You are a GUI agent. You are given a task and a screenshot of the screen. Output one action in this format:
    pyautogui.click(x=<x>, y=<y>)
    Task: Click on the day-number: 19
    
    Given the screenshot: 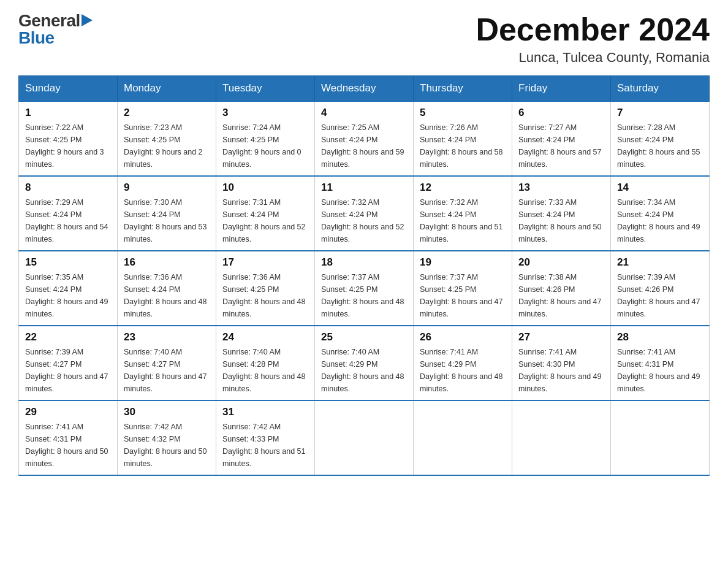 What is the action you would take?
    pyautogui.click(x=463, y=262)
    